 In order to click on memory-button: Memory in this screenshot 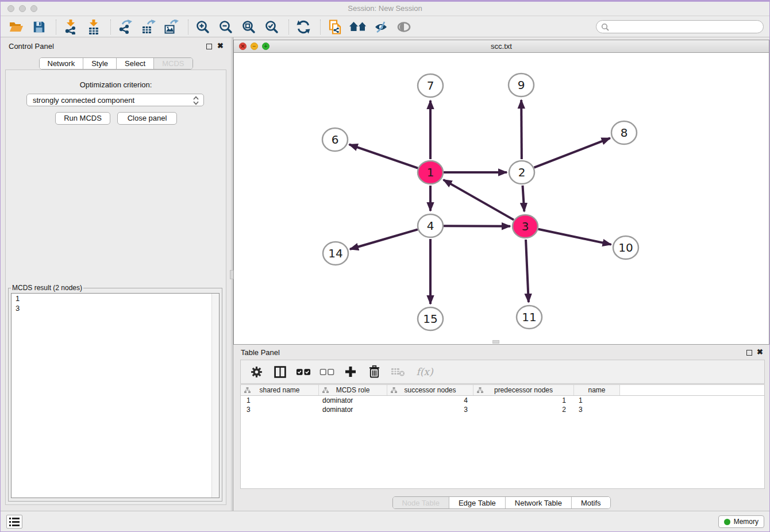, I will do `click(741, 522)`.